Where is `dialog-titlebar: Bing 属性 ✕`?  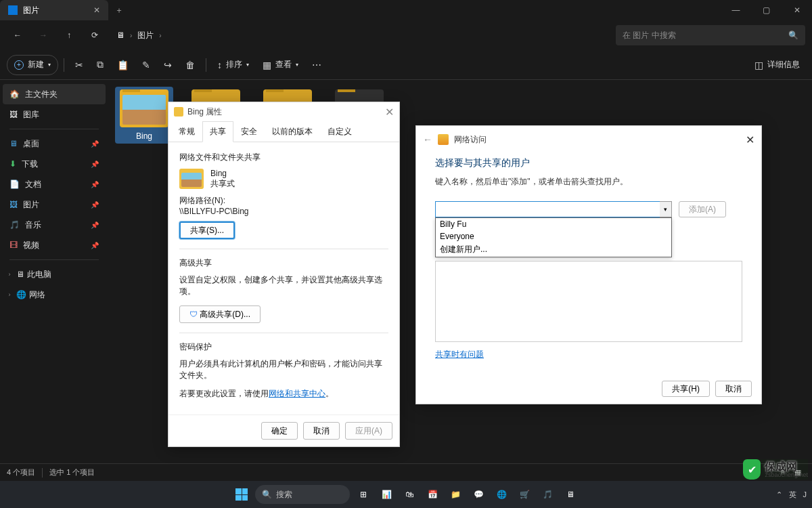
dialog-titlebar: Bing 属性 ✕ is located at coordinates (284, 112).